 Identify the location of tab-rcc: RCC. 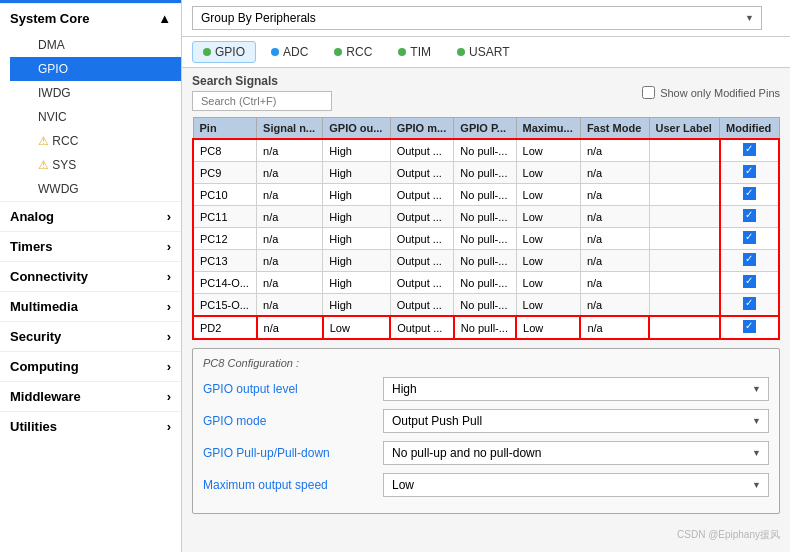
(353, 52).